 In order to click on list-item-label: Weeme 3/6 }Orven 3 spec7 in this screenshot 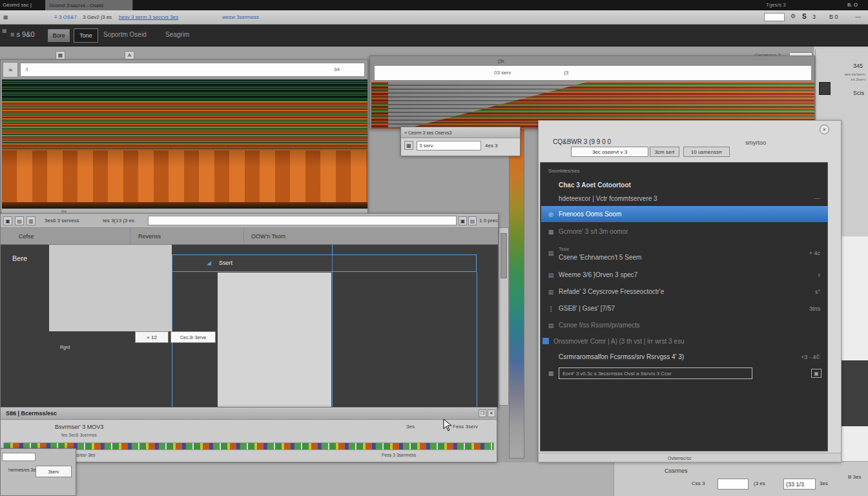, I will do `click(598, 275)`.